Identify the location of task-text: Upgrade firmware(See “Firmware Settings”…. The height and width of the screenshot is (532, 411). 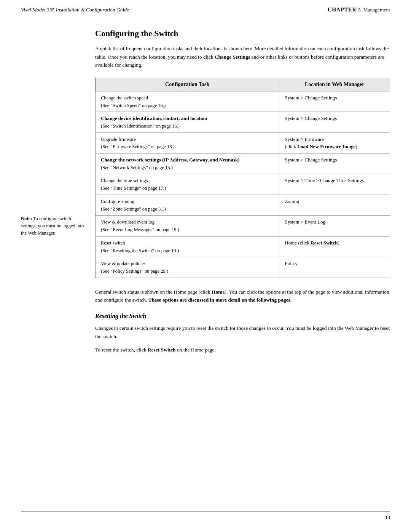
(138, 143).